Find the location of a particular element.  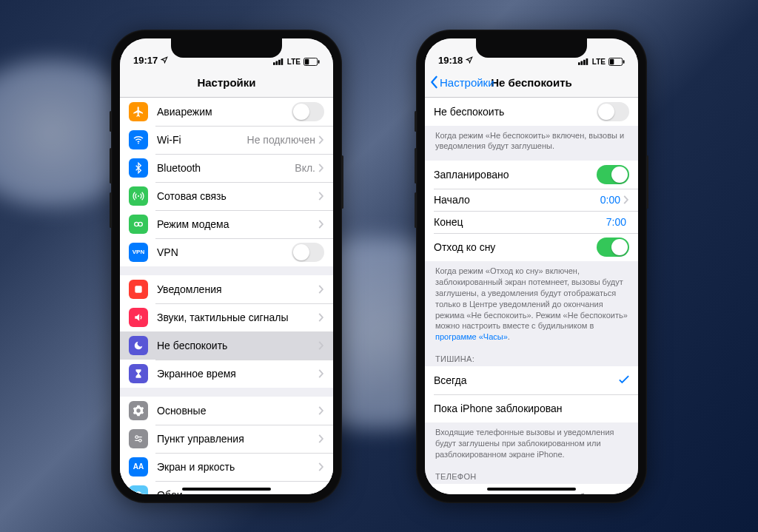

row-general: Основные is located at coordinates (227, 411).